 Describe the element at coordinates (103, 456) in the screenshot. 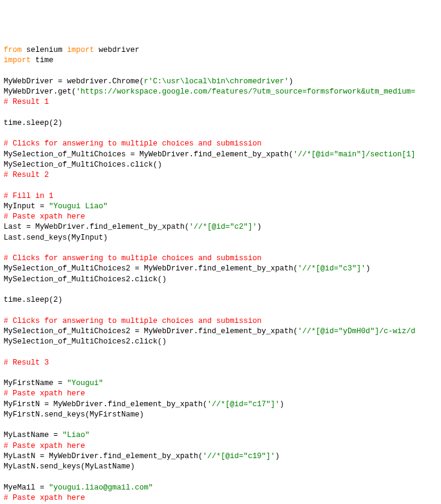

I see `code-token: MyLastN = MyWebDriver.find_element_by_xp…` at that location.